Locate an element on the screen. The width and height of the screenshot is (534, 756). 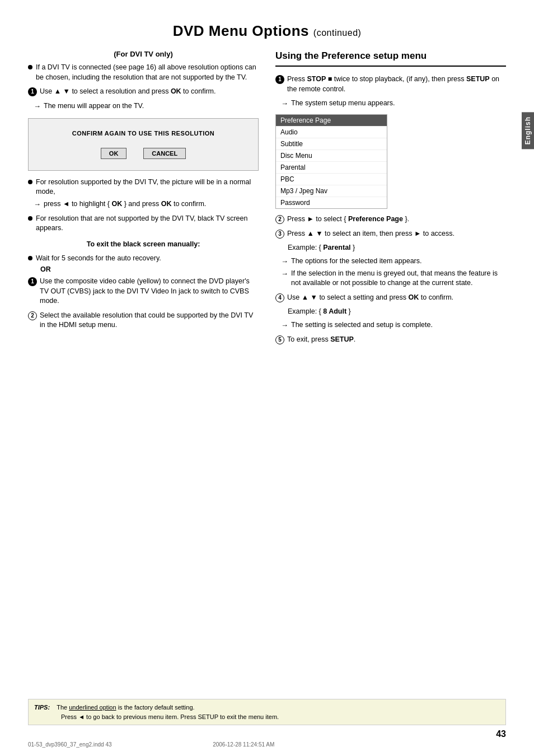
tips-line1: The underlined option is the factory def… is located at coordinates (125, 707).